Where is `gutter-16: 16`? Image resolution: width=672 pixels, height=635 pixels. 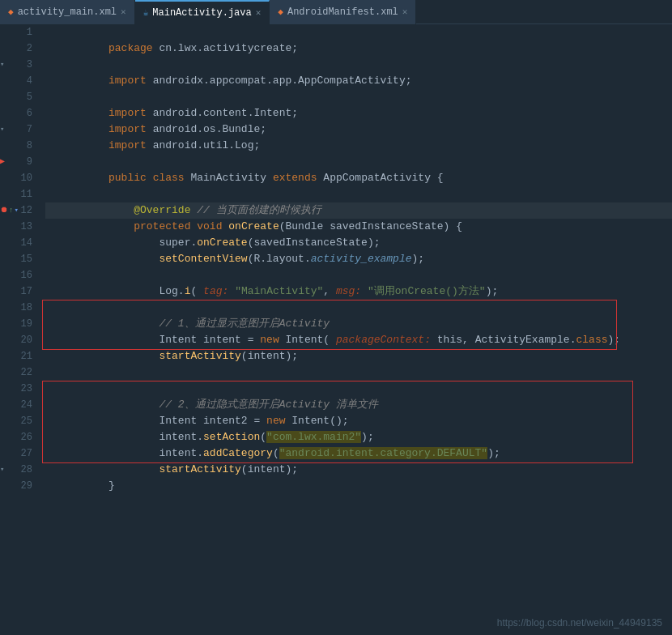 gutter-16: 16 is located at coordinates (16, 275).